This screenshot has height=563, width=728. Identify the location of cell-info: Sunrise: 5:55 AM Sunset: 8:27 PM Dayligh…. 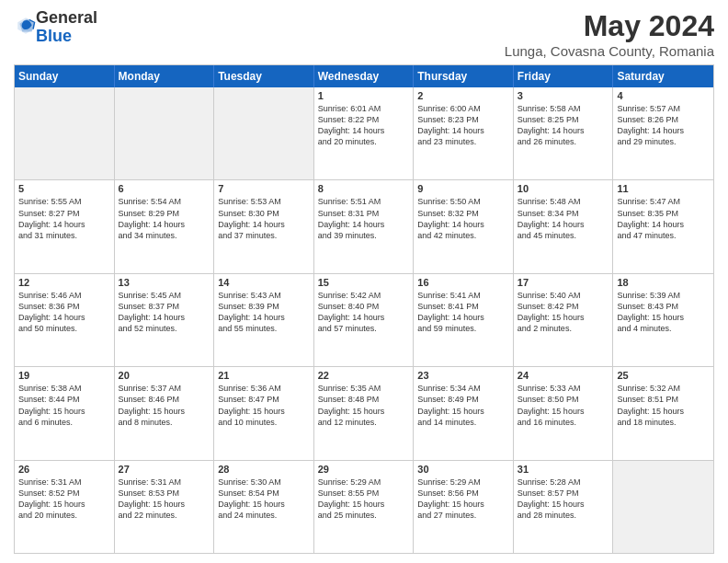
(64, 219).